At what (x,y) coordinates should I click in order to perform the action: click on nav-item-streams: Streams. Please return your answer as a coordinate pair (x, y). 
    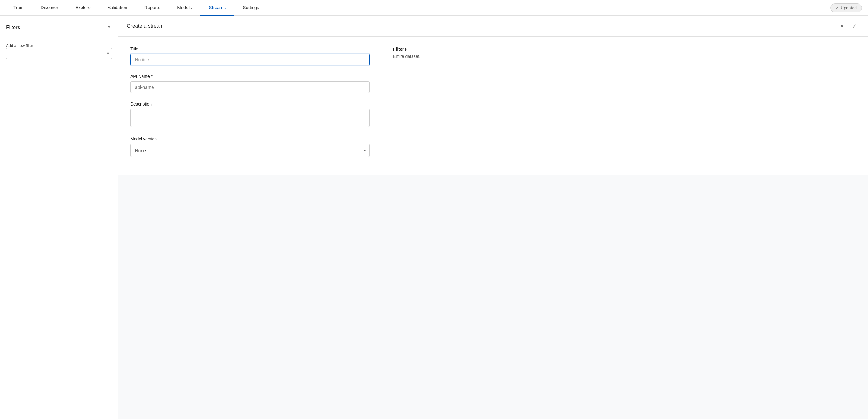
    Looking at the image, I should click on (218, 8).